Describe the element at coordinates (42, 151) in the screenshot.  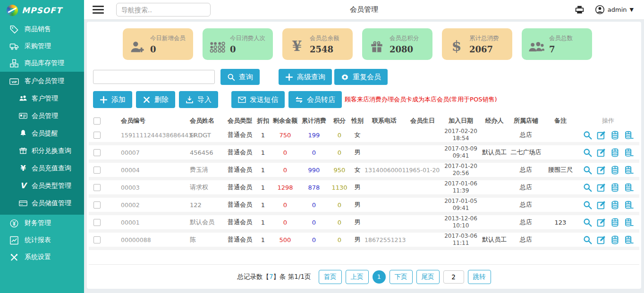
I see `sidebar-item-points-exchange: 积分兑换查询` at that location.